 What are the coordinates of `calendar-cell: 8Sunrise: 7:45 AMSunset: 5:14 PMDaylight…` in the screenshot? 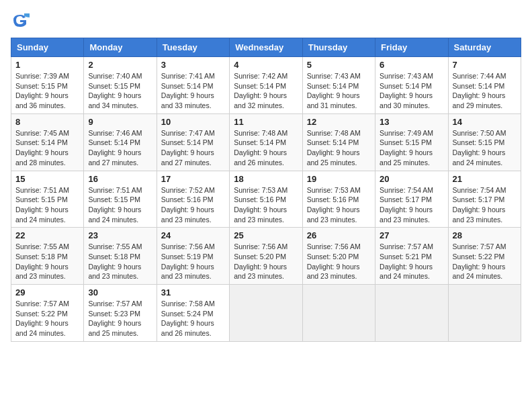 It's located at (48, 142).